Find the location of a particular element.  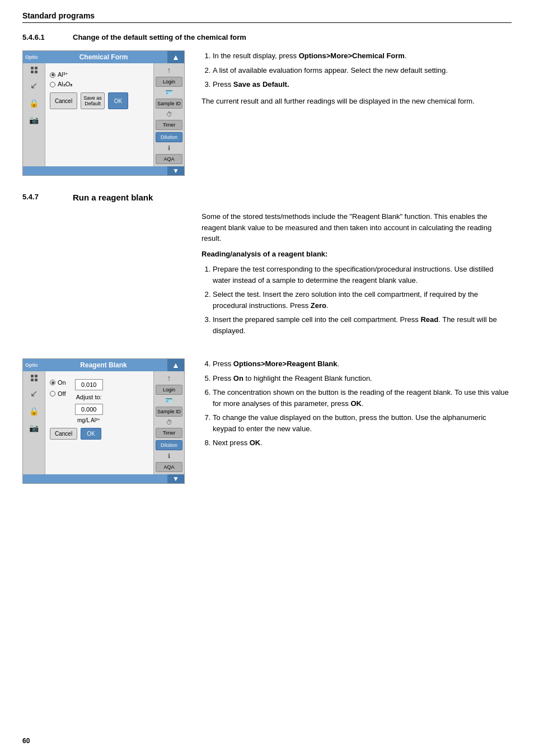

subsection-546-title: Change of the default setting of the che… is located at coordinates (160, 37).